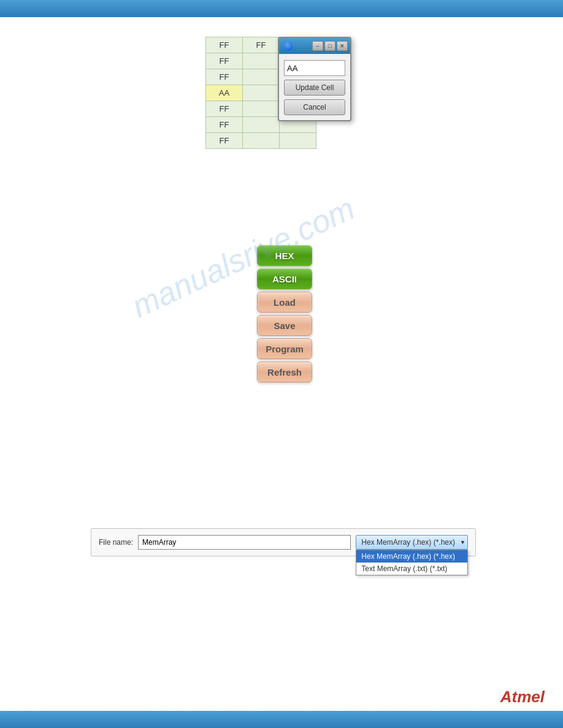 Image resolution: width=563 pixels, height=728 pixels. Describe the element at coordinates (315, 79) in the screenshot. I see `edit-dialog: – □ ✕ AA Update Cell Cancel` at that location.